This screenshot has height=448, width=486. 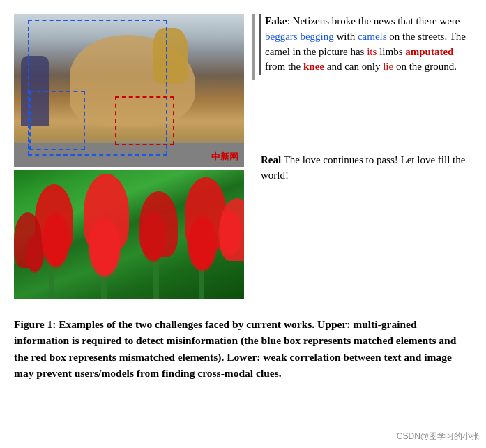 What do you see at coordinates (363, 47) in the screenshot?
I see `fake-section: Fake: Netizens broke the news that there…` at bounding box center [363, 47].